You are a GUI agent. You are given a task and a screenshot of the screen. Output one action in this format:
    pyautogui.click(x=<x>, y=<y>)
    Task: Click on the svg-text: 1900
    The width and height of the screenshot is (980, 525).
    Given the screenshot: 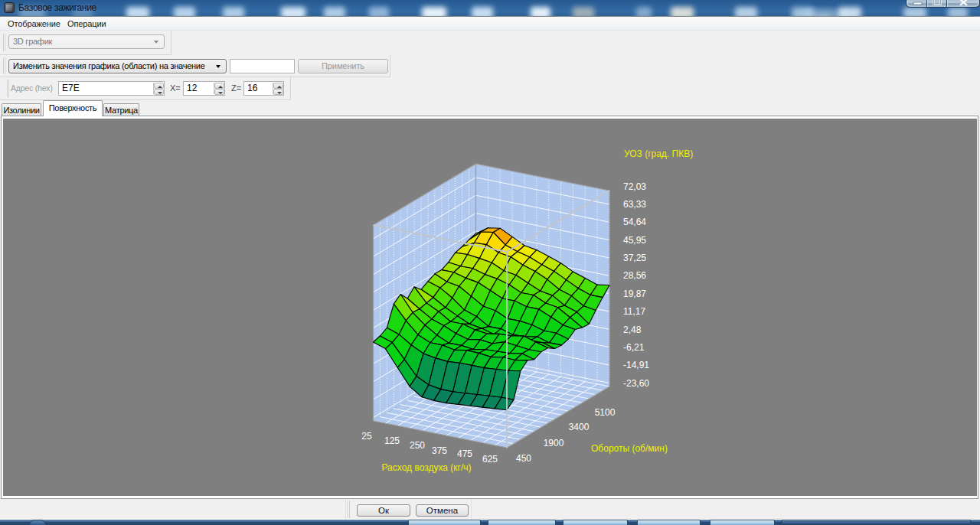 What is the action you would take?
    pyautogui.click(x=554, y=443)
    